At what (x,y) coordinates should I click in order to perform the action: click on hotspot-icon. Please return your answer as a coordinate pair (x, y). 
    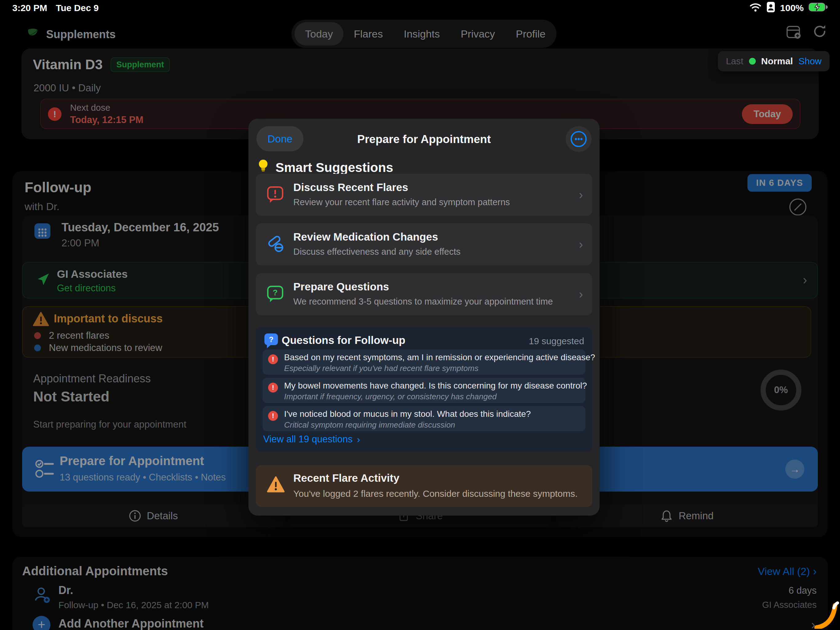
    Looking at the image, I should click on (771, 8).